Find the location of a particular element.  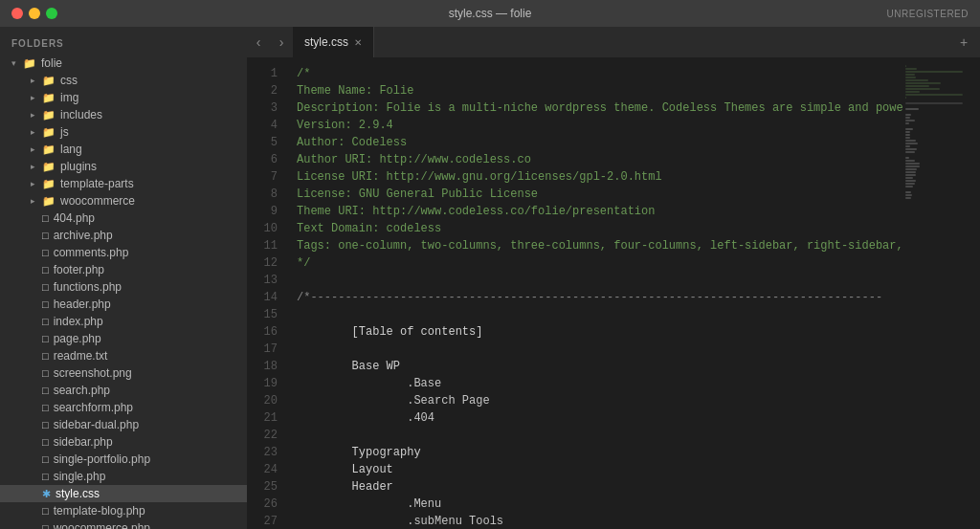

sidebar-item-label: header.php is located at coordinates (146, 304).